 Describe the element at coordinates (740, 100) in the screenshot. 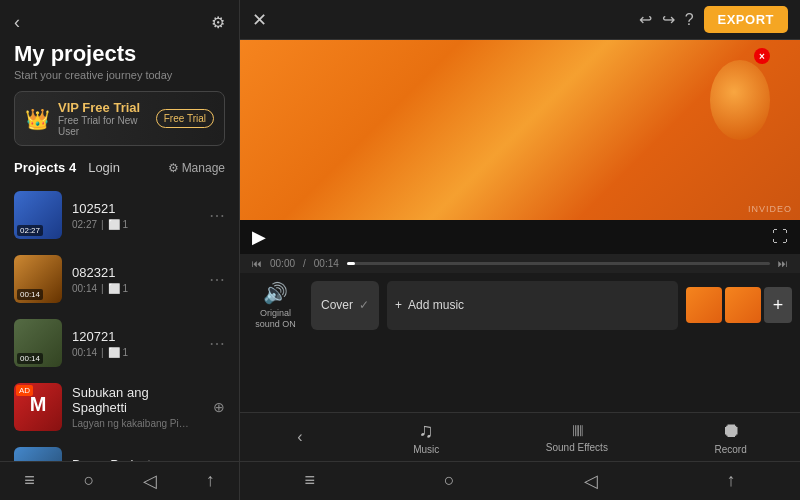

I see `pumpkin-detail` at that location.